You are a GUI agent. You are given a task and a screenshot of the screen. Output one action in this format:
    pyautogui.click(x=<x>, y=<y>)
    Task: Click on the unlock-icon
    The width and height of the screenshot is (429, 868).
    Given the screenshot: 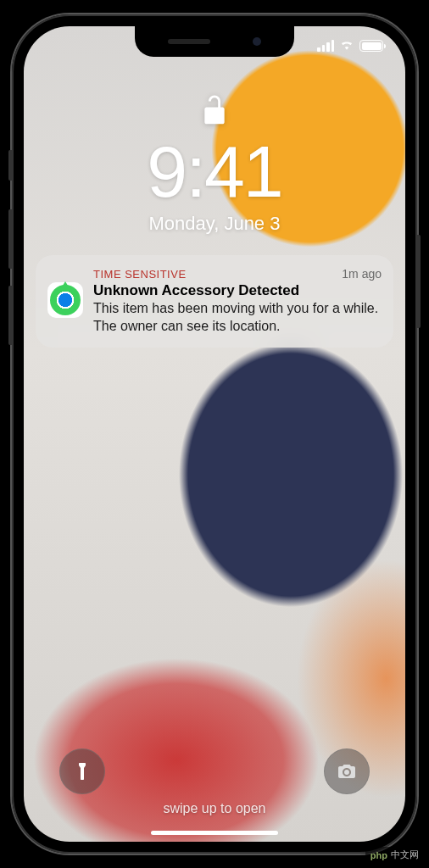 What is the action you would take?
    pyautogui.click(x=214, y=112)
    